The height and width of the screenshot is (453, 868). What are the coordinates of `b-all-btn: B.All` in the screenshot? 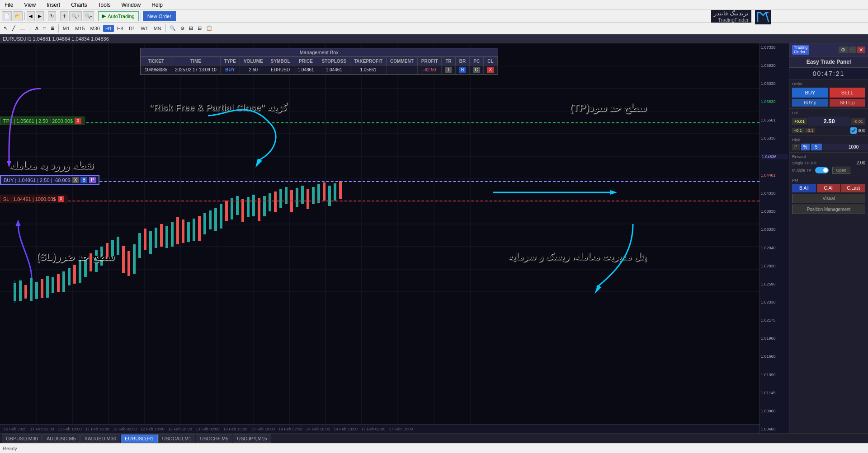 It's located at (804, 188).